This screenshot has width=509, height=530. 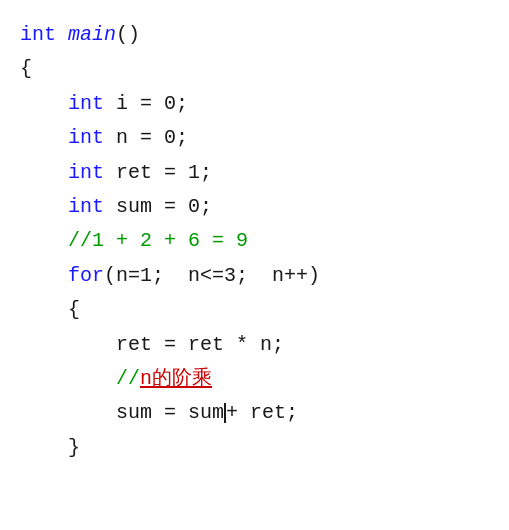 What do you see at coordinates (146, 104) in the screenshot?
I see `decl-i: i = 0;` at bounding box center [146, 104].